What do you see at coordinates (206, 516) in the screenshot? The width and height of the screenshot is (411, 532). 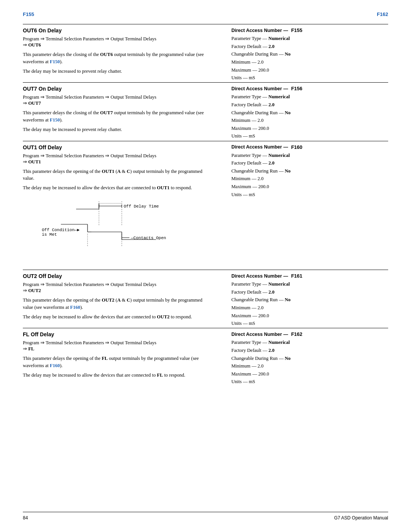 I see `footer: 84 G7 ASD Operation Manual` at bounding box center [206, 516].